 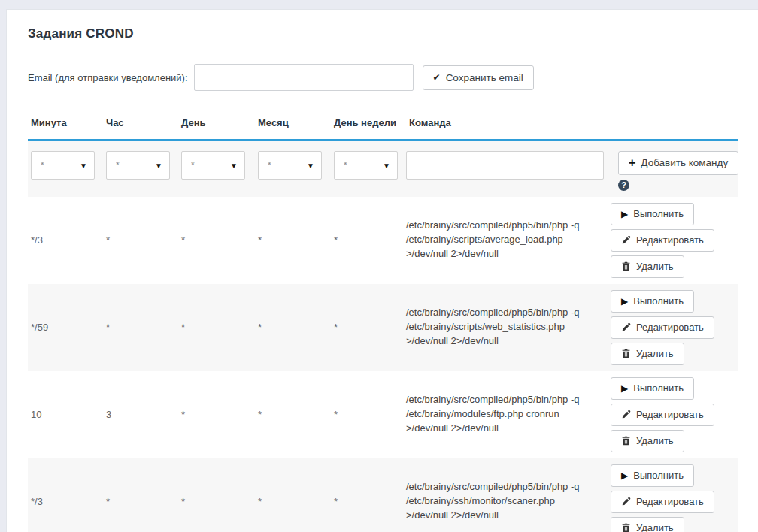 What do you see at coordinates (502, 502) in the screenshot?
I see `command-line: /etc/brainy/ssh/monitor/scaner.php` at bounding box center [502, 502].